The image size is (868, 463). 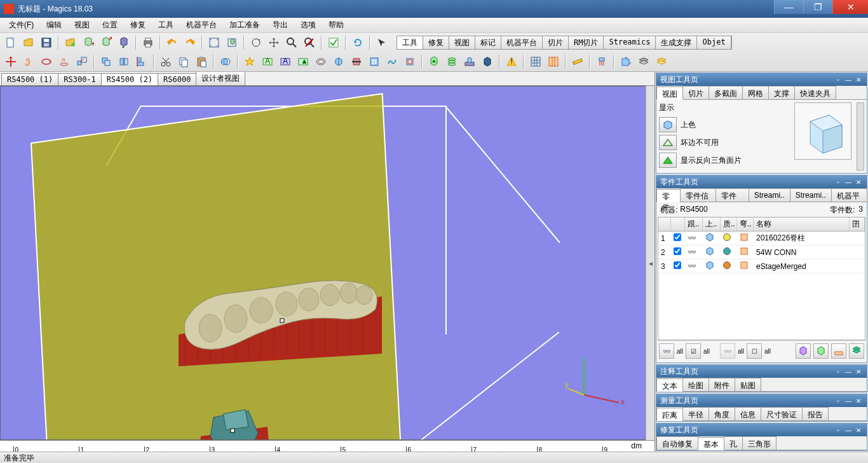 I want to click on save-button, so click(x=46, y=43).